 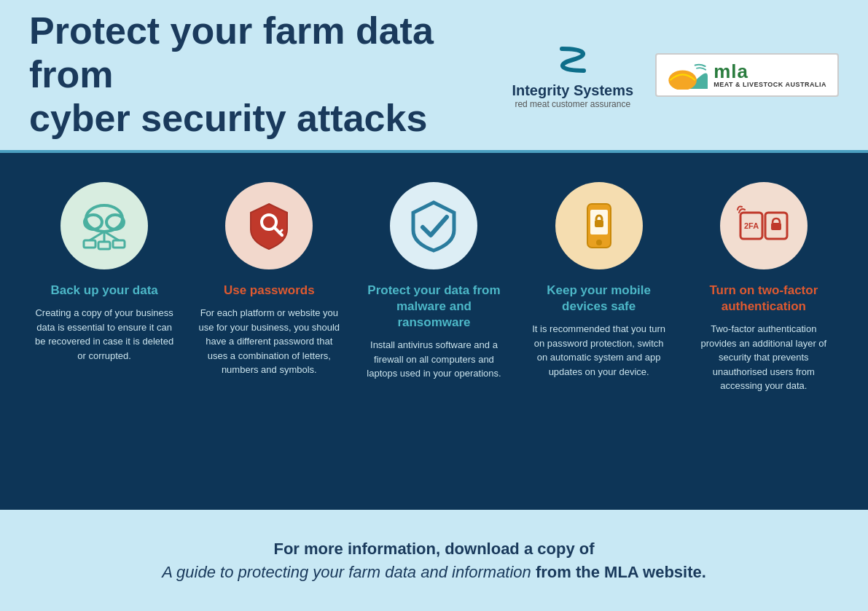 I want to click on integrity-logo-icon, so click(x=573, y=60).